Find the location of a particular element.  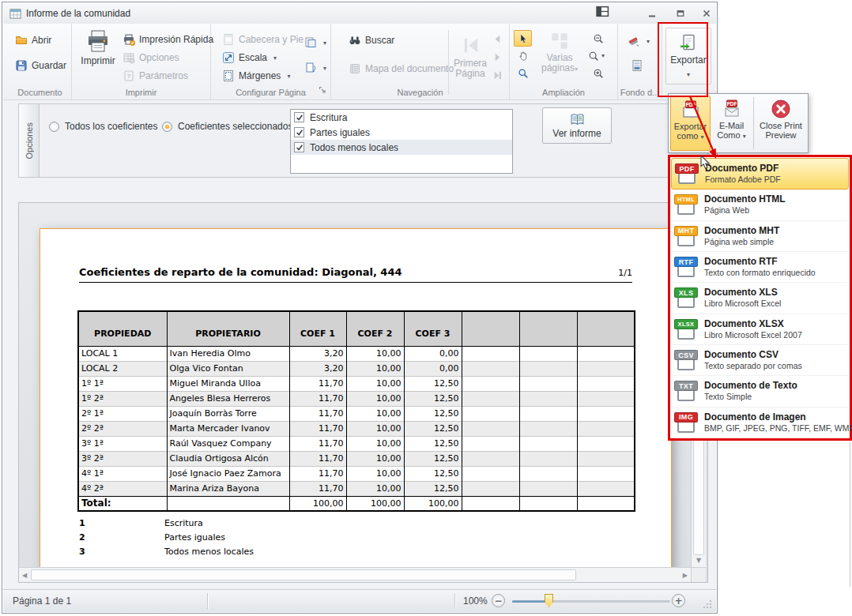

coefficient-option: Partes iguales is located at coordinates (401, 133).